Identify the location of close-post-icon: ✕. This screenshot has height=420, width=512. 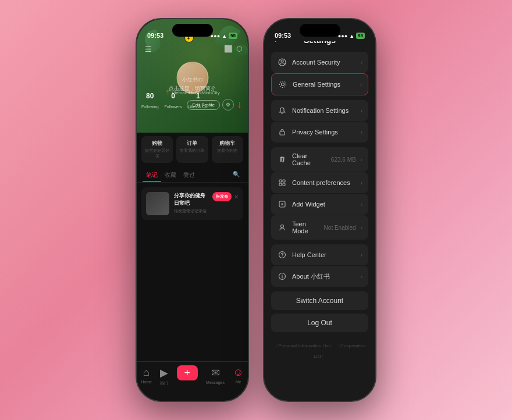
(236, 197).